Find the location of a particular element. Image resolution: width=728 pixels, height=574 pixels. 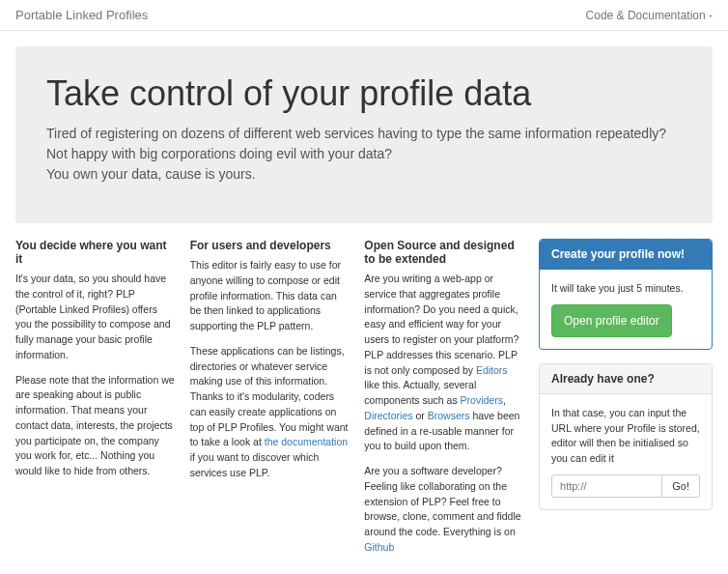

panel-have-title: Already have one? is located at coordinates (626, 379).